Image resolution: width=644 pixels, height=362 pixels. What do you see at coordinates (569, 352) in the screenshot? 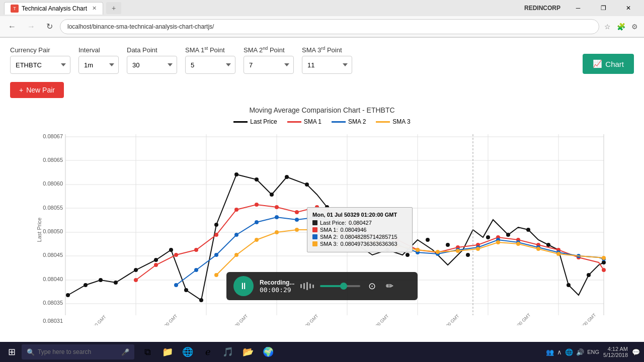
I see `network-icon: 🌐` at bounding box center [569, 352].